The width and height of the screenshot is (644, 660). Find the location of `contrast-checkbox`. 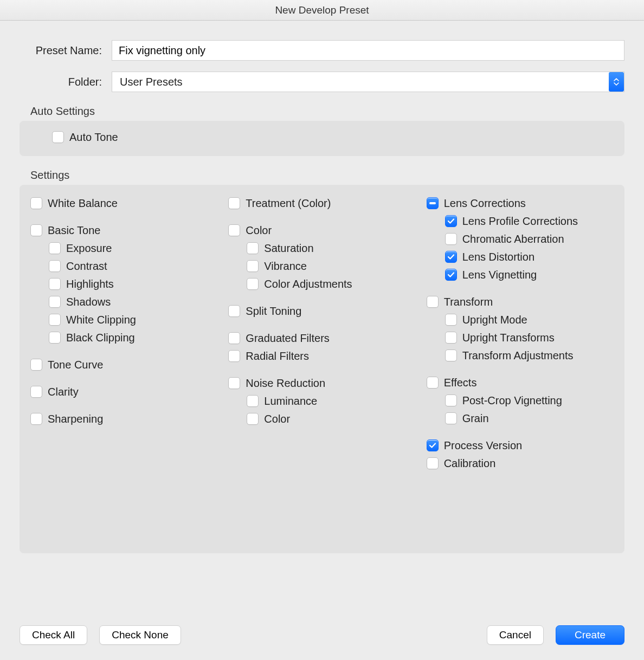

contrast-checkbox is located at coordinates (55, 266).